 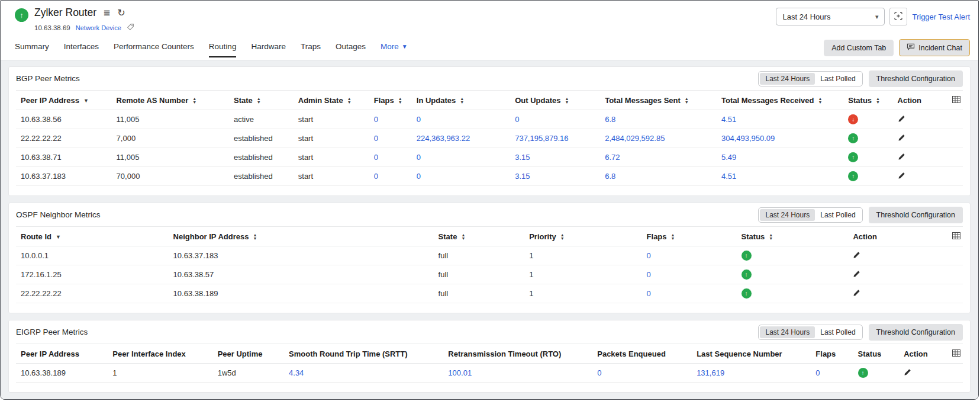 What do you see at coordinates (642, 354) in the screenshot?
I see `column-header: Packets Enqueued` at bounding box center [642, 354].